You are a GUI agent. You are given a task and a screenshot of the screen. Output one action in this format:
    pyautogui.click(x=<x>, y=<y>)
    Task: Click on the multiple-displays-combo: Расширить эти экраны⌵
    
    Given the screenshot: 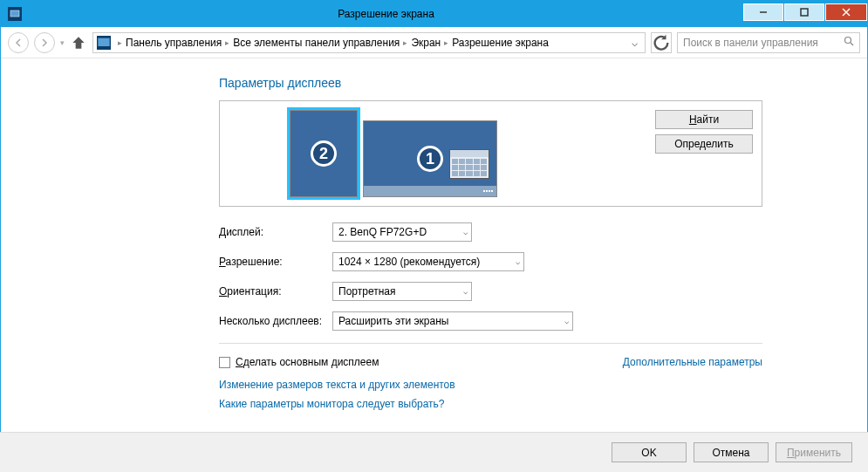 What is the action you would take?
    pyautogui.click(x=453, y=321)
    